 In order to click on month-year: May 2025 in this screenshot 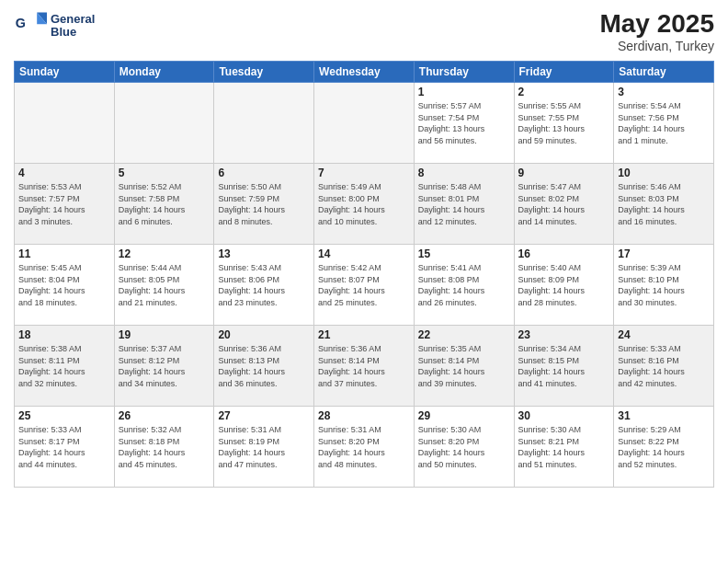, I will do `click(656, 24)`.